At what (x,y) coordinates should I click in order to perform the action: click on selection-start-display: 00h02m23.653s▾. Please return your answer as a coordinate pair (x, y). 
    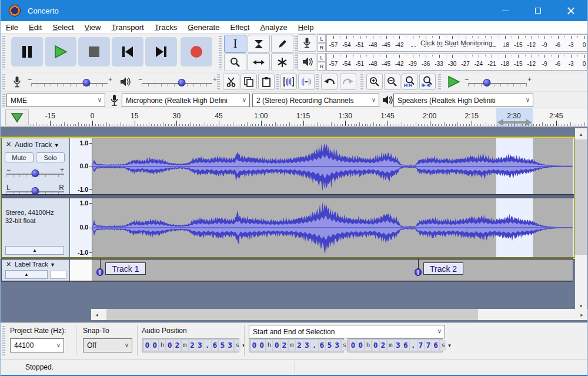
    Looking at the image, I should click on (296, 345).